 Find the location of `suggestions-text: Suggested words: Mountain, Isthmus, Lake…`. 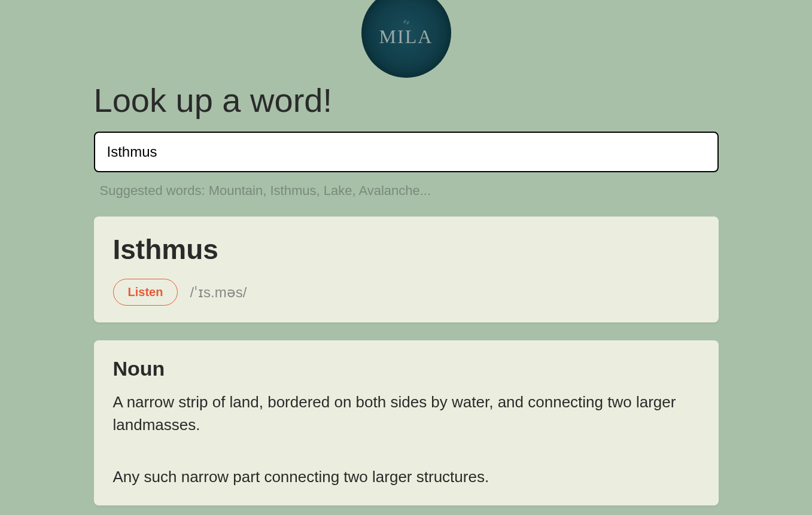

suggestions-text: Suggested words: Mountain, Isthmus, Lake… is located at coordinates (409, 191).